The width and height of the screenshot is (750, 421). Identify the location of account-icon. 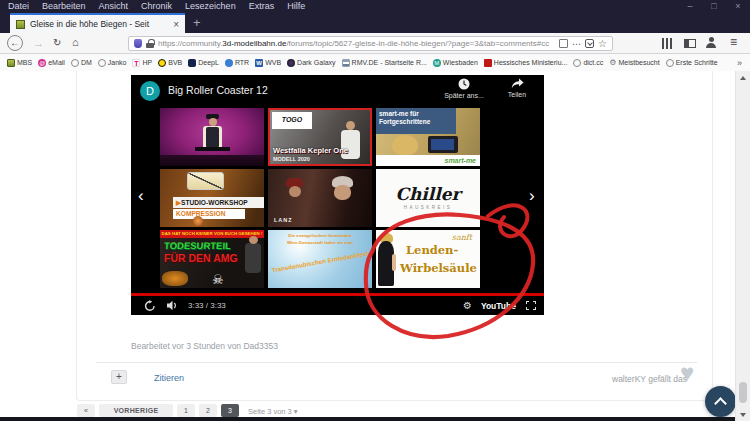
(711, 42).